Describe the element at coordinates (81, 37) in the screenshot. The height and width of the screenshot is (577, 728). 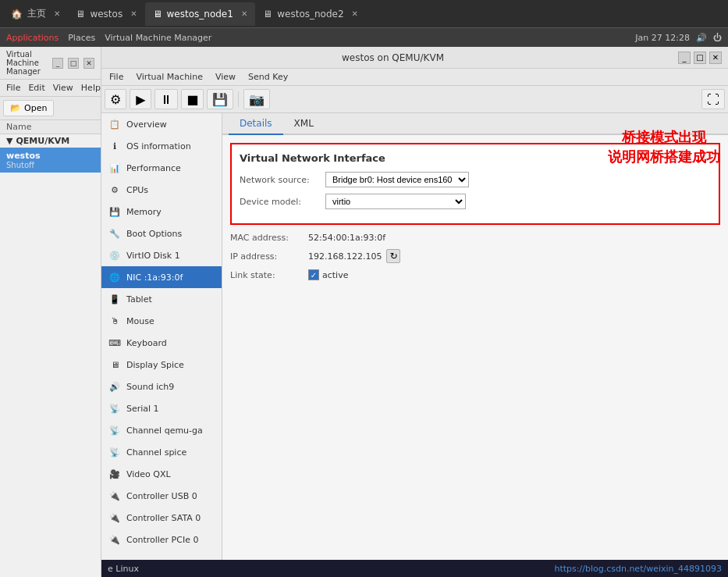
I see `sysbar-places: Places` at that location.